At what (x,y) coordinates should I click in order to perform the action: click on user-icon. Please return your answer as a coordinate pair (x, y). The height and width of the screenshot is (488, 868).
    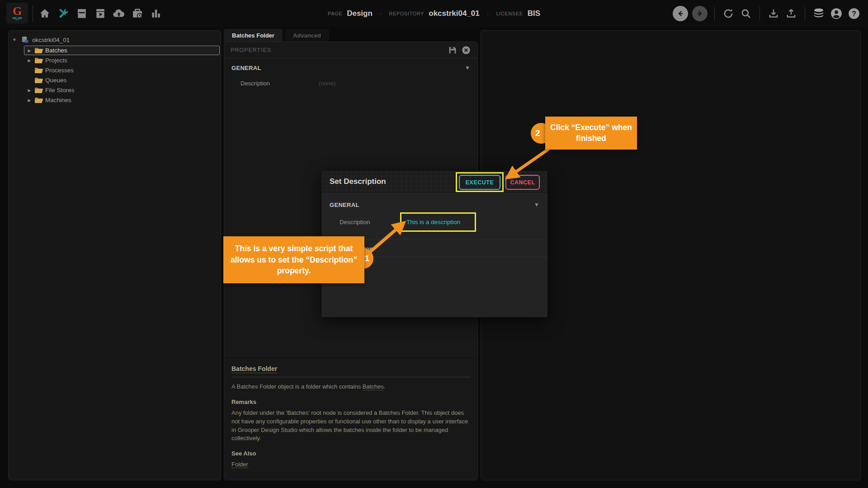
    Looking at the image, I should click on (836, 14).